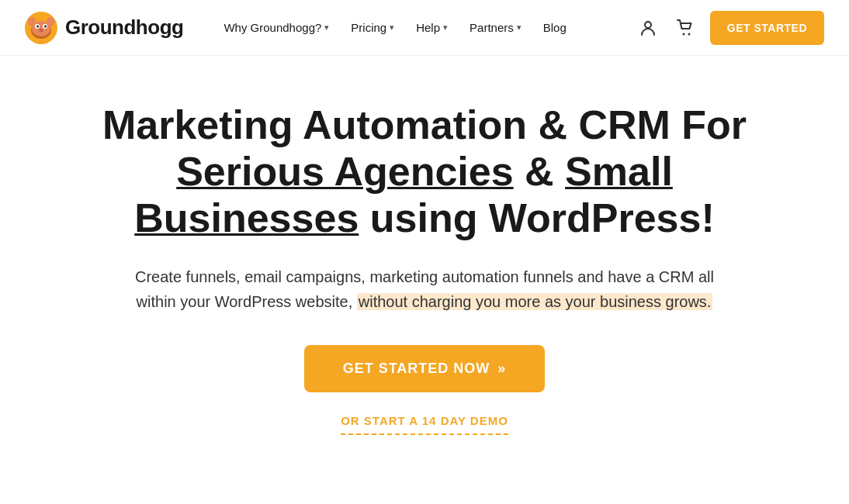 Image resolution: width=849 pixels, height=504 pixels. I want to click on arrow-right-icon: », so click(501, 369).